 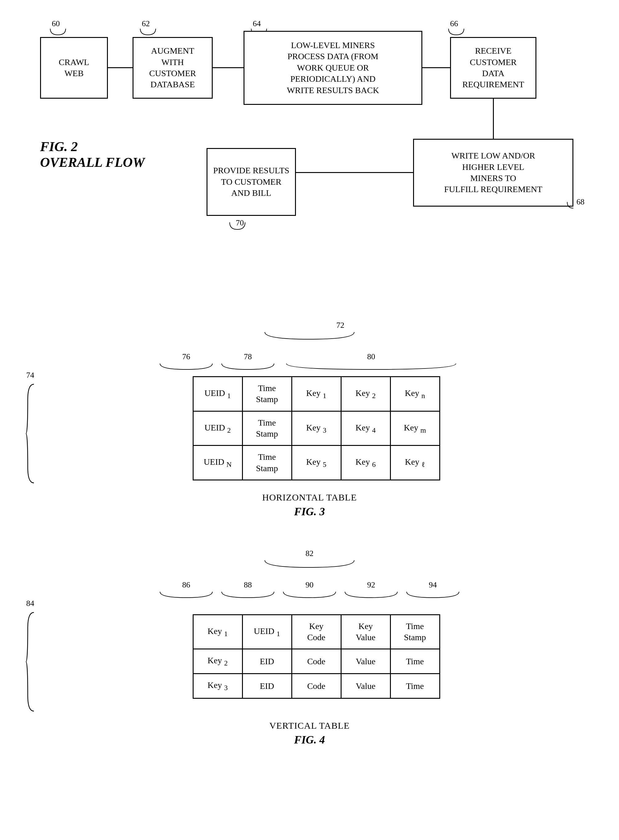 What do you see at coordinates (366, 463) in the screenshot?
I see `cell-key6: Key 6` at bounding box center [366, 463].